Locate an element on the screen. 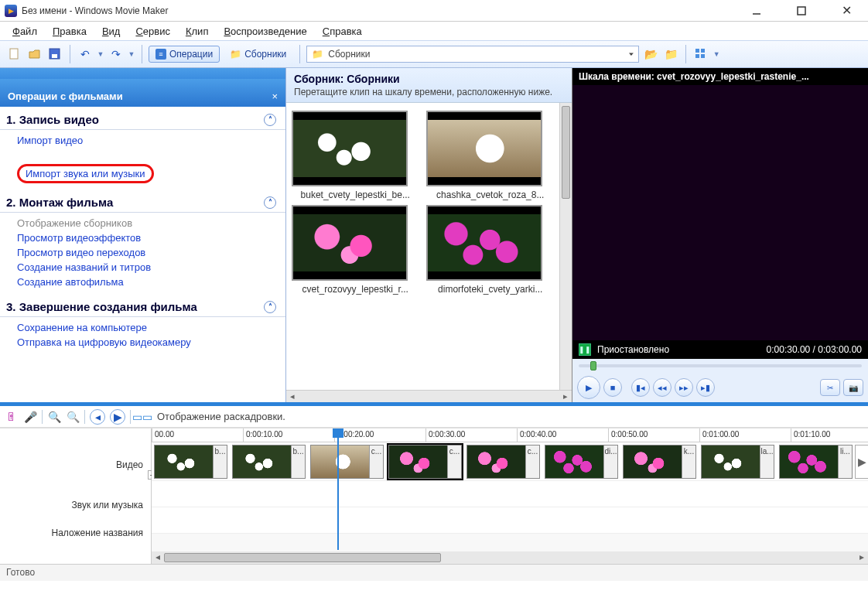 This screenshot has height=594, width=868. task-group-finish: 3. Завершение создания фильма ˄ is located at coordinates (142, 306).